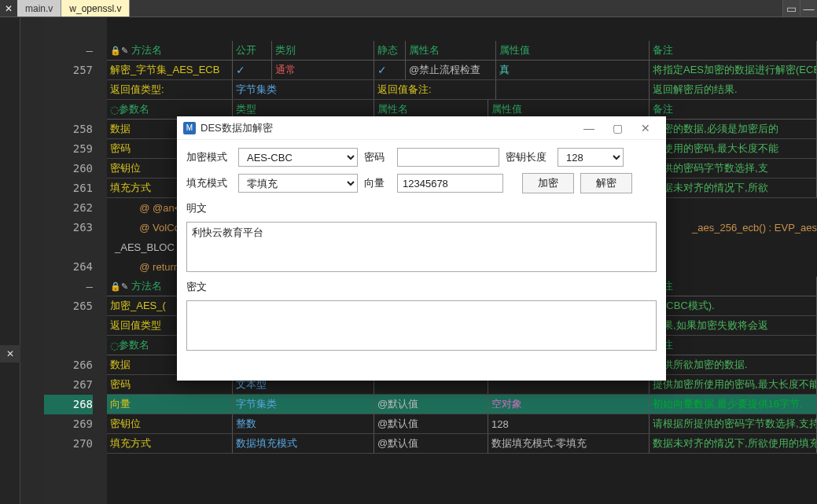 The width and height of the screenshot is (817, 504). Describe the element at coordinates (323, 50) in the screenshot. I see `col-category: 类别` at that location.